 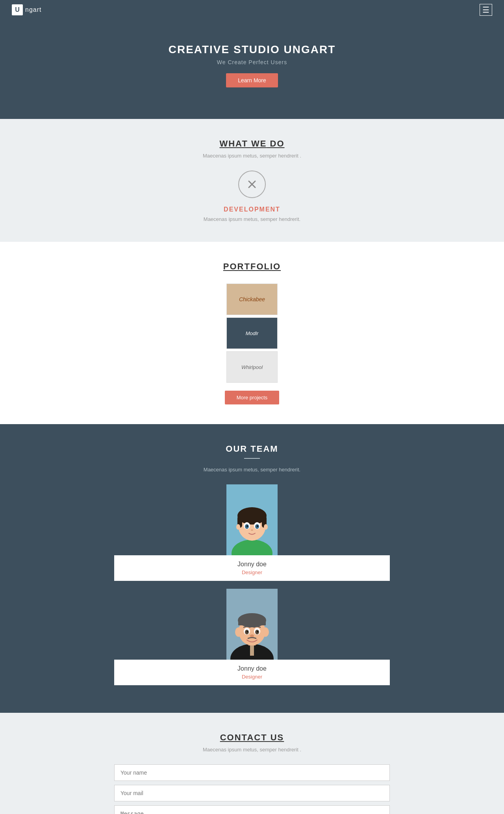 I want to click on portfolio-item-3: Whirlpool, so click(x=252, y=367).